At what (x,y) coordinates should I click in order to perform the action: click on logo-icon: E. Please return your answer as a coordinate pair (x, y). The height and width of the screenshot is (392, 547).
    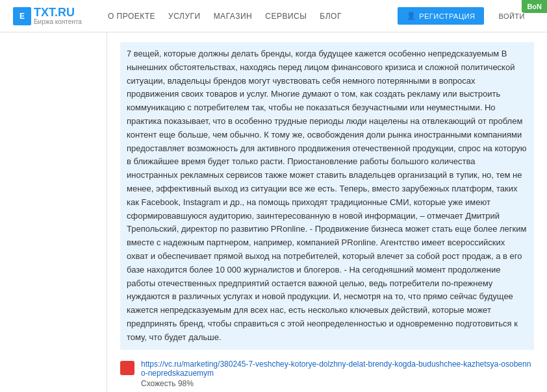
    Looking at the image, I should click on (22, 16).